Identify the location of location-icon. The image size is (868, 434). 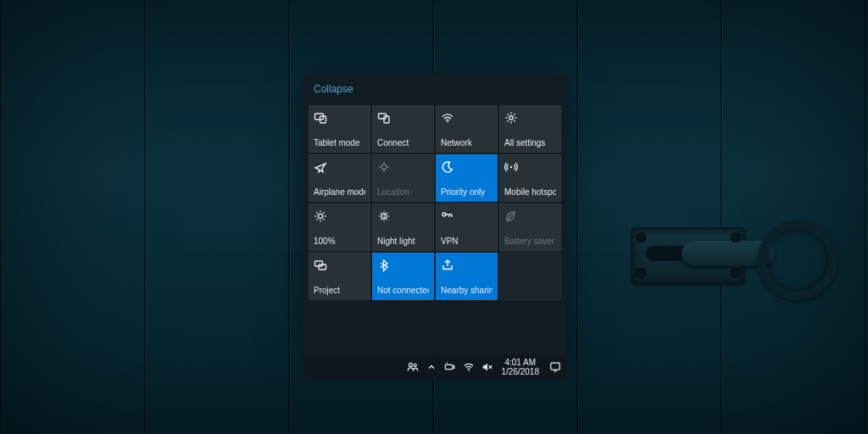
(403, 167).